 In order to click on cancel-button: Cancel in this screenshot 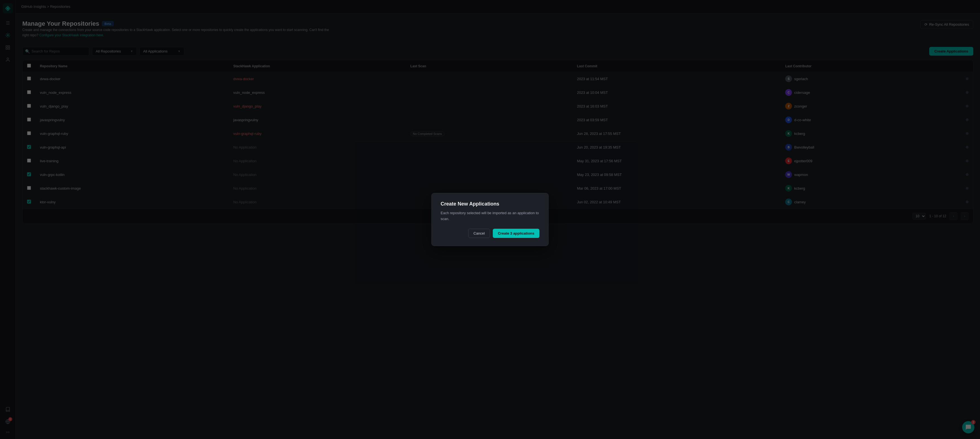, I will do `click(479, 233)`.